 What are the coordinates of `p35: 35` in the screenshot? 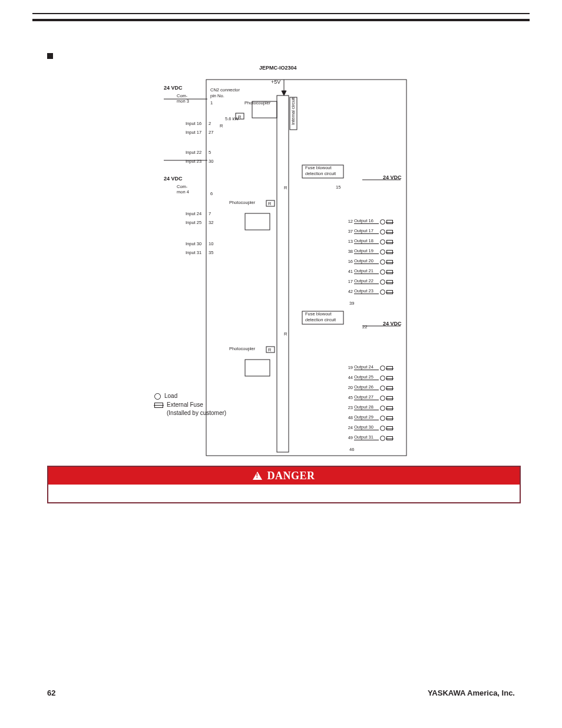 It's located at (211, 252).